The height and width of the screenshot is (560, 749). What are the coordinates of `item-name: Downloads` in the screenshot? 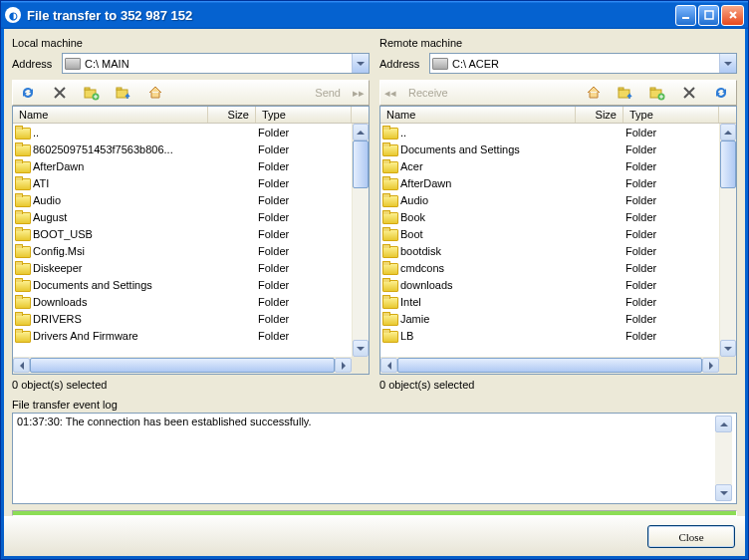 It's located at (122, 302).